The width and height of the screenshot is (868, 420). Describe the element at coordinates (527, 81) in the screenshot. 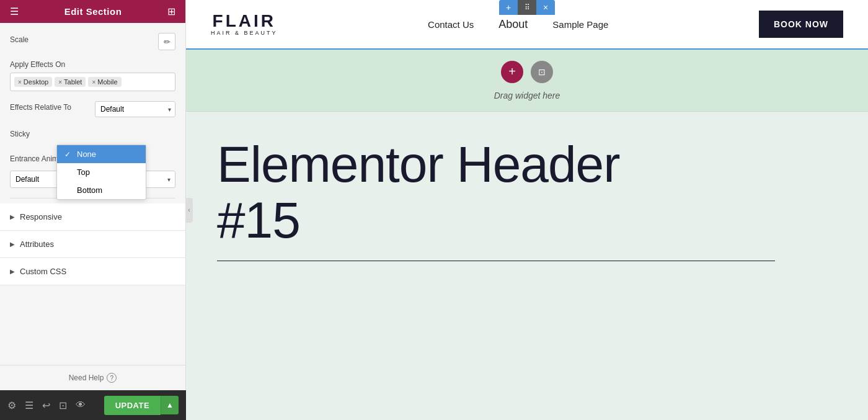

I see `widget-drop-zone: + ⊡ Drag widget here` at that location.